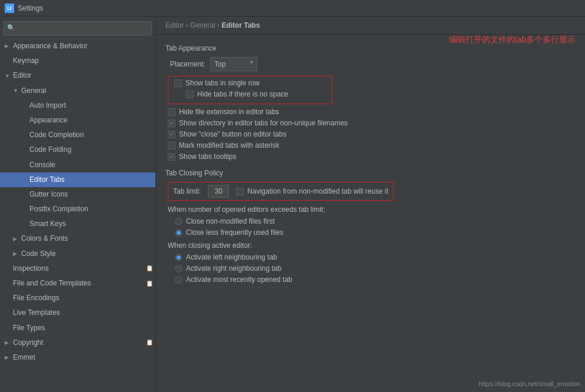 The height and width of the screenshot is (392, 585). Describe the element at coordinates (9, 8) in the screenshot. I see `app-icon: IJ` at that location.